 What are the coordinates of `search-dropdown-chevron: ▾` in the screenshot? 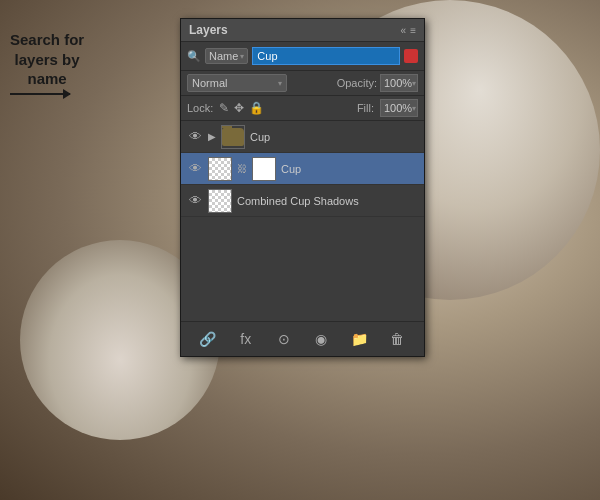 It's located at (242, 56).